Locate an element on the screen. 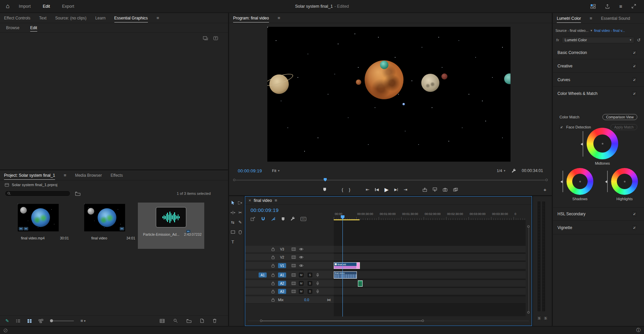 The width and height of the screenshot is (644, 334). freeform-view-icon is located at coordinates (41, 321).